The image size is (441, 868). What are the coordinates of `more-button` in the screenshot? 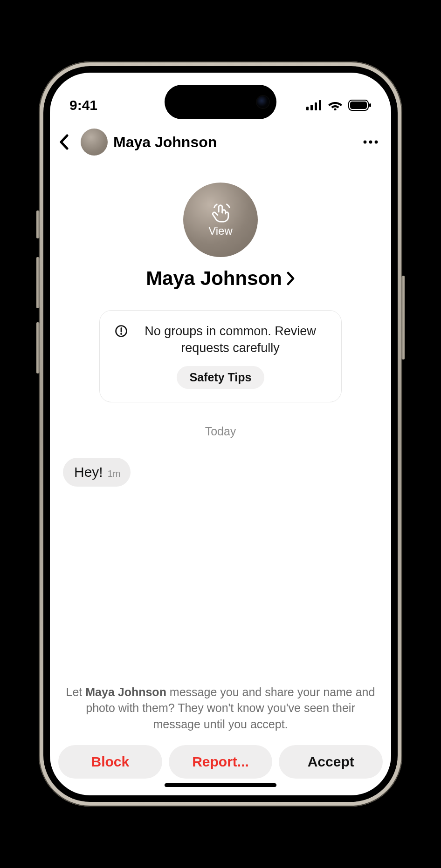 It's located at (371, 142).